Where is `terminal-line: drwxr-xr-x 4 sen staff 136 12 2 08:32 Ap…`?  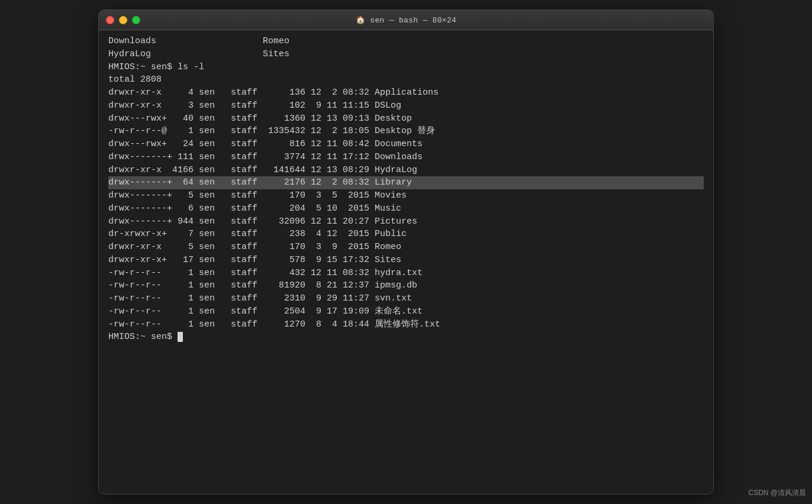
terminal-line: drwxr-xr-x 4 sen staff 136 12 2 08:32 Ap… is located at coordinates (406, 93).